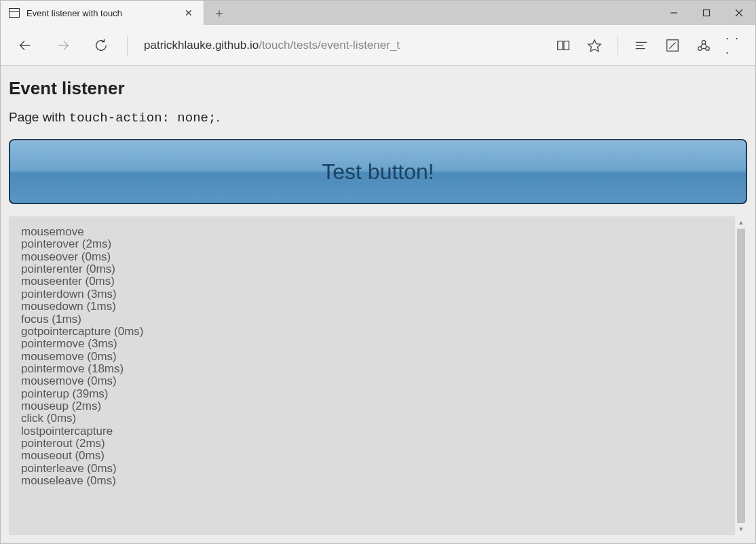  Describe the element at coordinates (377, 172) in the screenshot. I see `test-button-label: Test button!` at that location.